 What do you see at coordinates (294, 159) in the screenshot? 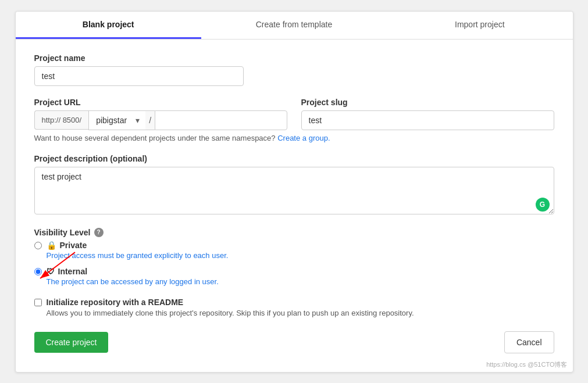
I see `description-label: Project description (optional)` at bounding box center [294, 159].